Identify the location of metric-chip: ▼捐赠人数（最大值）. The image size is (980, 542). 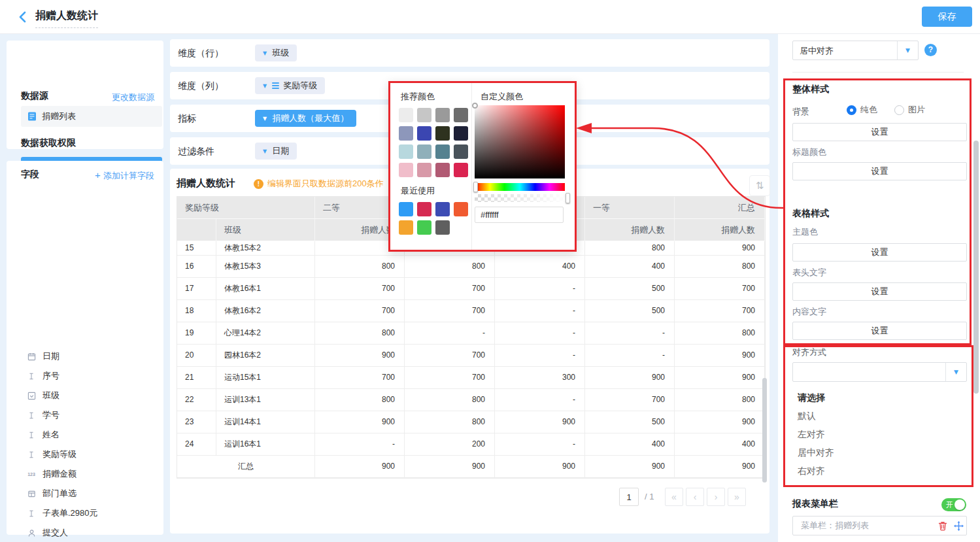
(306, 118).